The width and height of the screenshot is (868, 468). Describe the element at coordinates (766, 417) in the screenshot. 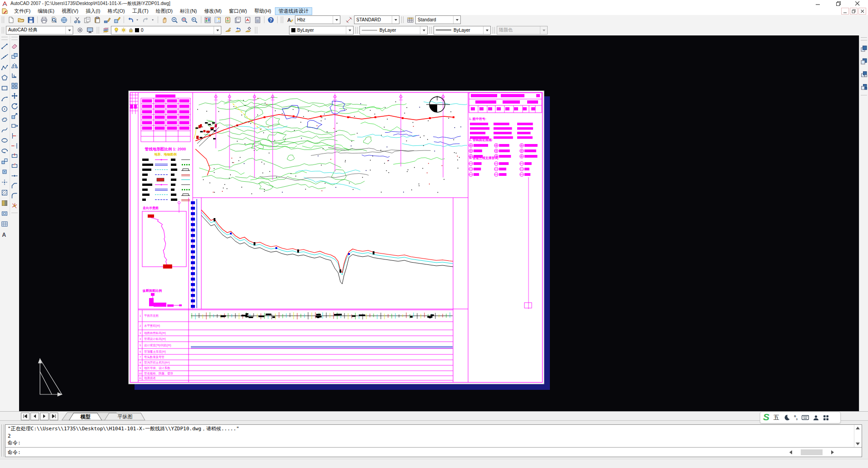

I see `sogou-logo: S` at that location.